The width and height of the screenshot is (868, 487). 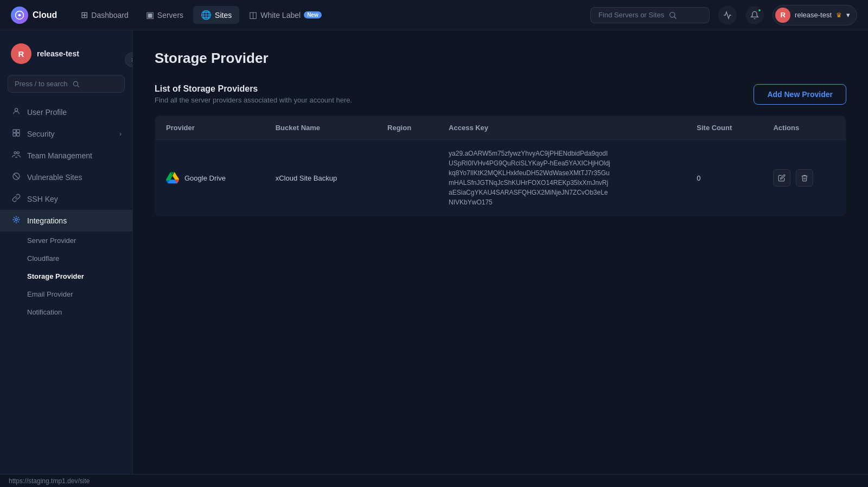 What do you see at coordinates (407, 128) in the screenshot?
I see `col-region: Region` at bounding box center [407, 128].